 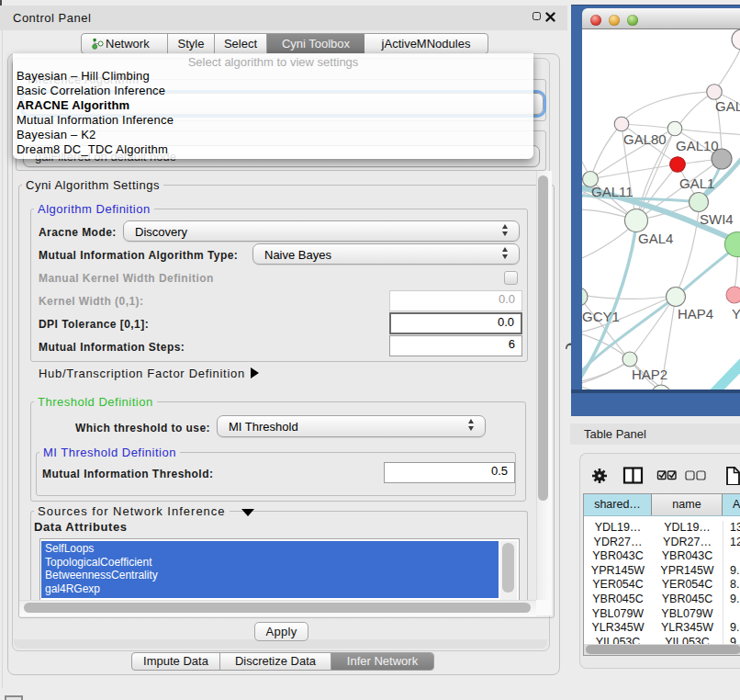 What do you see at coordinates (736, 314) in the screenshot?
I see `svg-text: YJ` at bounding box center [736, 314].